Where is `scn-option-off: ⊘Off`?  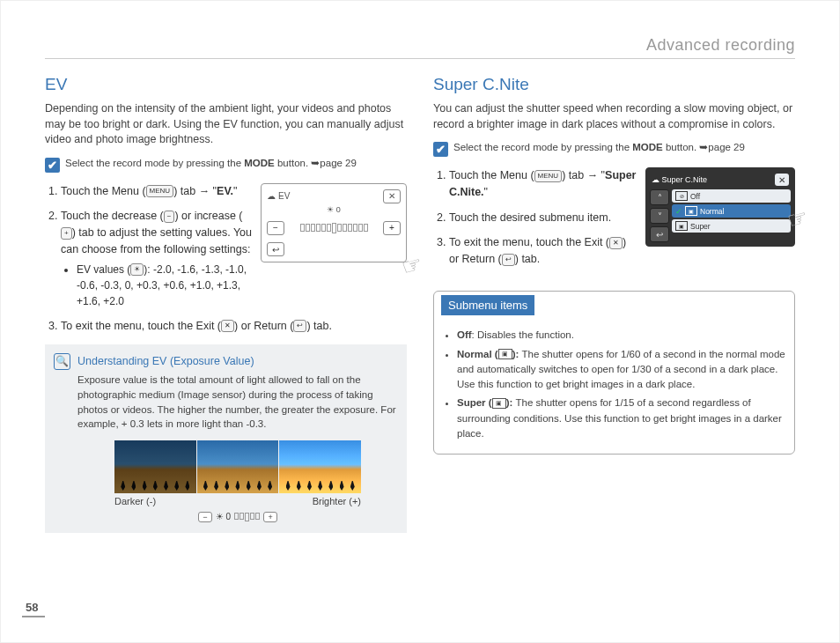
scn-option-off: ⊘Off is located at coordinates (731, 196).